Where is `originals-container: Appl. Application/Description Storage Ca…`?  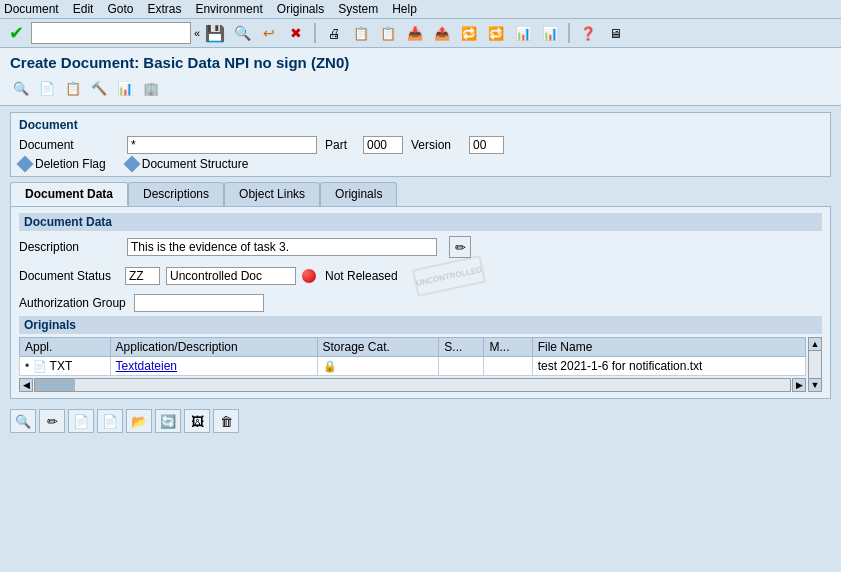 originals-container: Appl. Application/Description Storage Ca… is located at coordinates (420, 364).